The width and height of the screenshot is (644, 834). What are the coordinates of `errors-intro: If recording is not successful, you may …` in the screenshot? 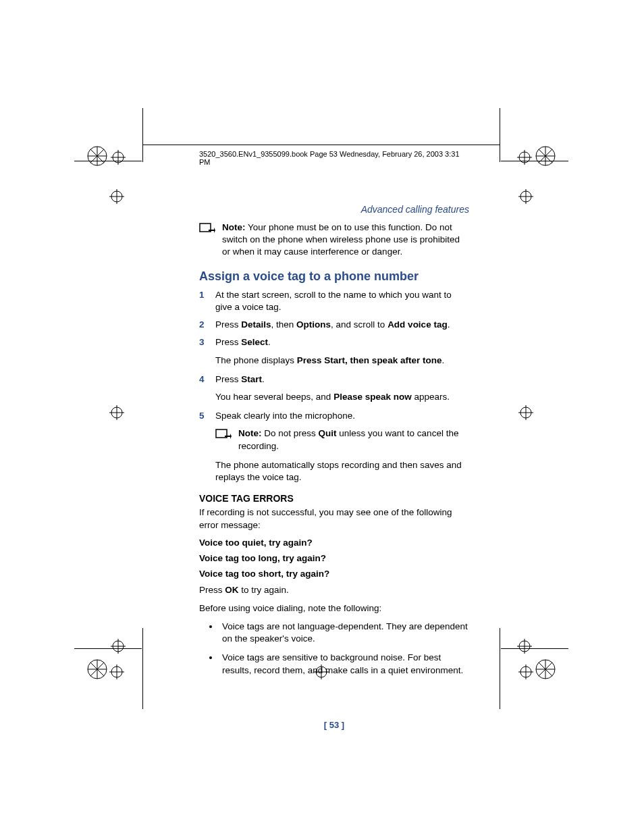 It's located at (334, 519).